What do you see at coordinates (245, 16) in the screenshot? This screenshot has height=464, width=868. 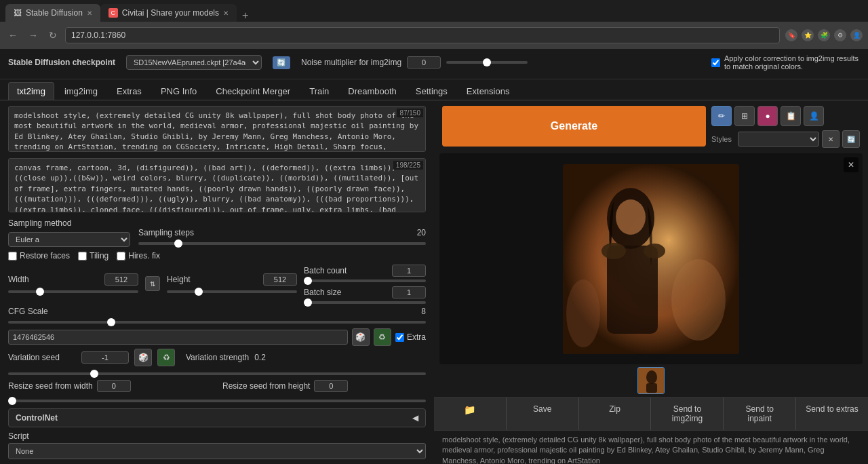 I see `new-tab-button: +` at bounding box center [245, 16].